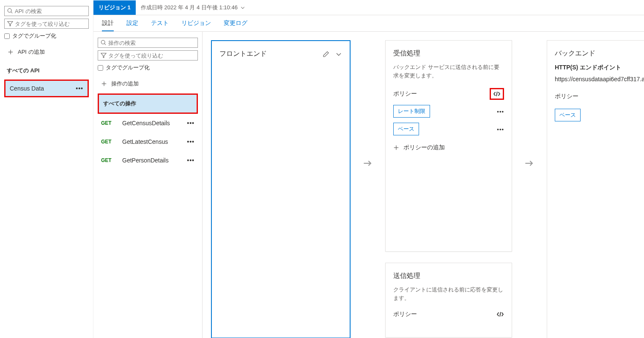 The height and width of the screenshot is (338, 644). Describe the element at coordinates (497, 94) in the screenshot. I see `code-view-button` at that location.